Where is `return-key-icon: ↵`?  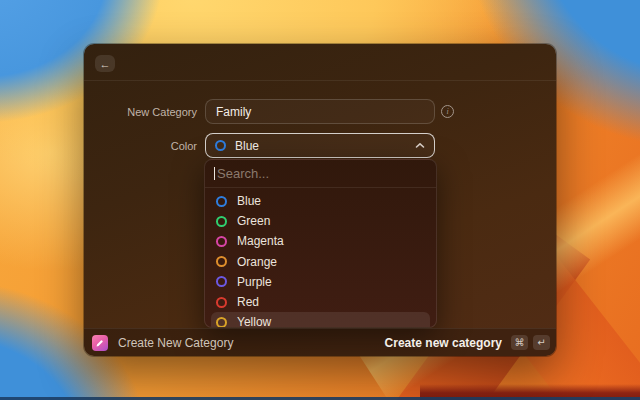
return-key-icon: ↵ is located at coordinates (542, 342).